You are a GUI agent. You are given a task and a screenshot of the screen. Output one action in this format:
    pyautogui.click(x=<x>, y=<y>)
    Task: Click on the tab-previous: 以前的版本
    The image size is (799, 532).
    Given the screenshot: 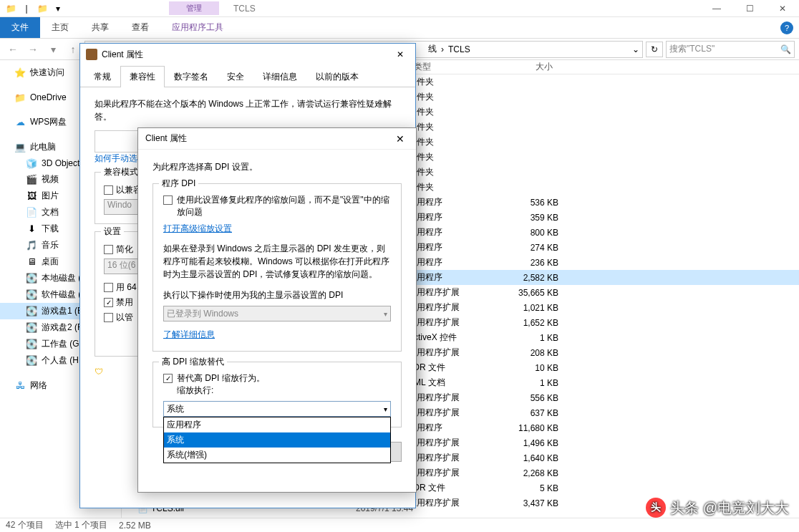 What is the action you would take?
    pyautogui.click(x=337, y=77)
    